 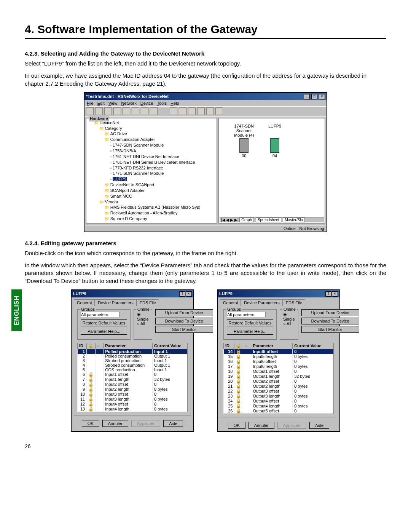 I want to click on table-row: 23🔒Output3 length0 bytes, so click(x=279, y=396).